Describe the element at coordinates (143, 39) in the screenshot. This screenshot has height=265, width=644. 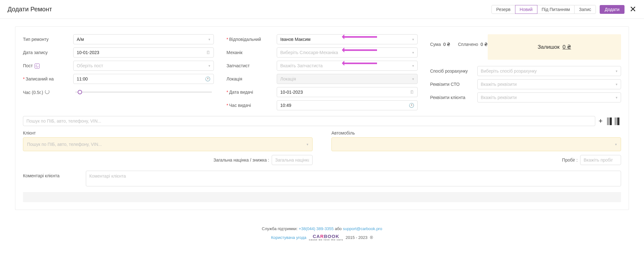
I see `repair-type-select: А/м ▾` at that location.